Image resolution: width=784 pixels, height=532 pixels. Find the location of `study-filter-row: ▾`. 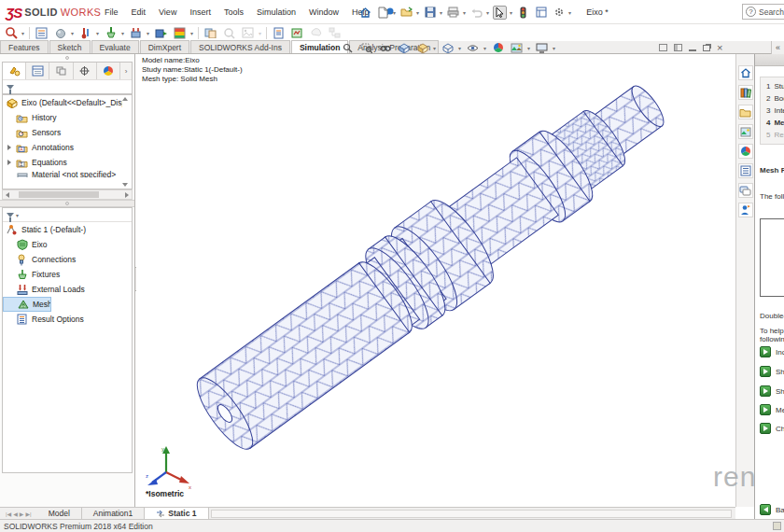

study-filter-row: ▾ is located at coordinates (67, 215).